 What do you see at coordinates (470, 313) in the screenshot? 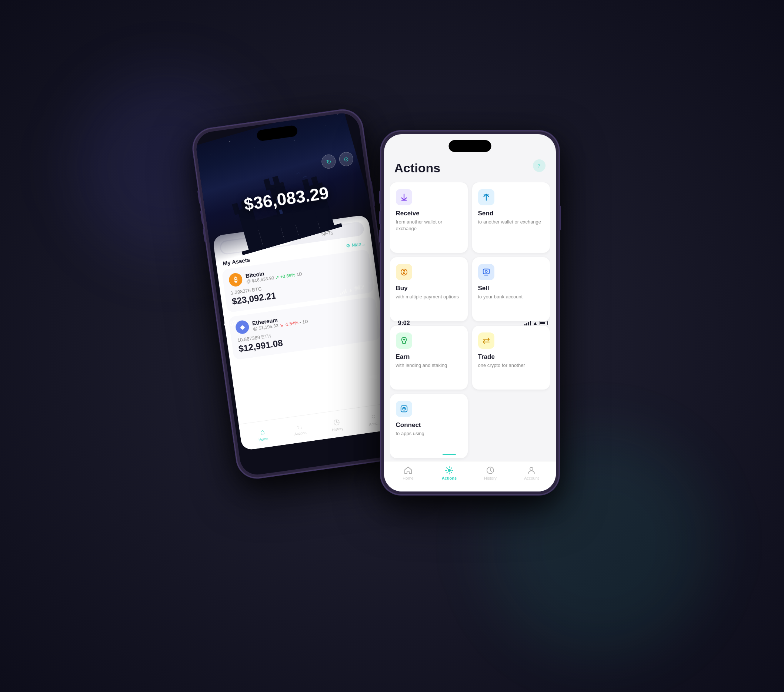
I see `front-phone: 9:02 ▲ ?` at bounding box center [470, 313].